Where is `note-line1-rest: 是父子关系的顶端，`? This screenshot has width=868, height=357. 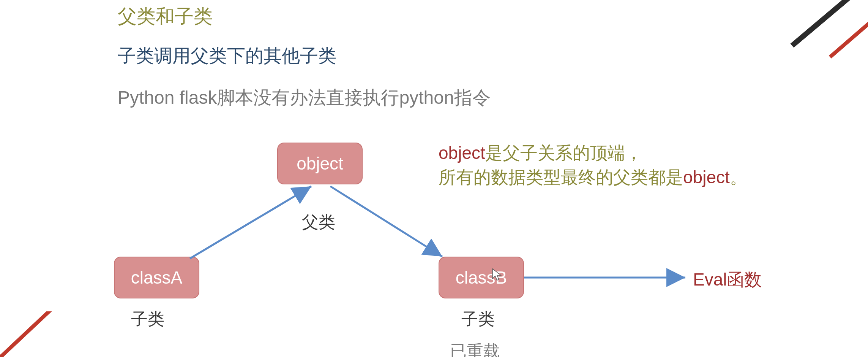 note-line1-rest: 是父子关系的顶端， is located at coordinates (564, 153).